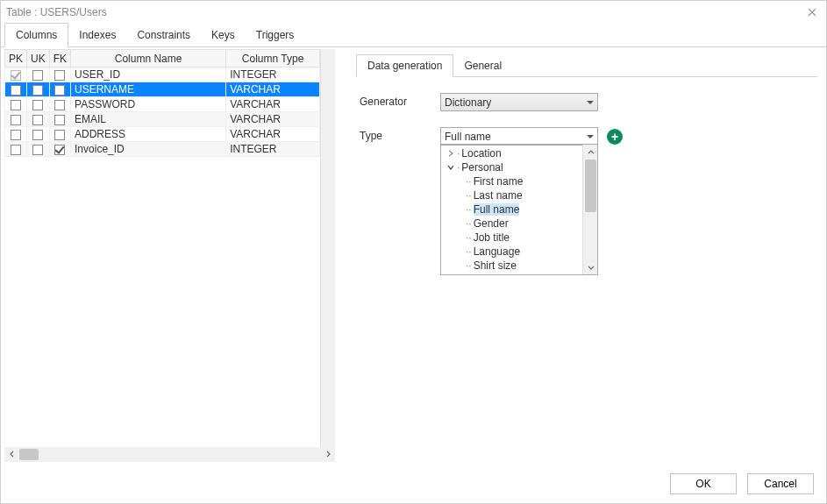  What do you see at coordinates (519, 102) in the screenshot?
I see `generator-combo: Dictionary` at bounding box center [519, 102].